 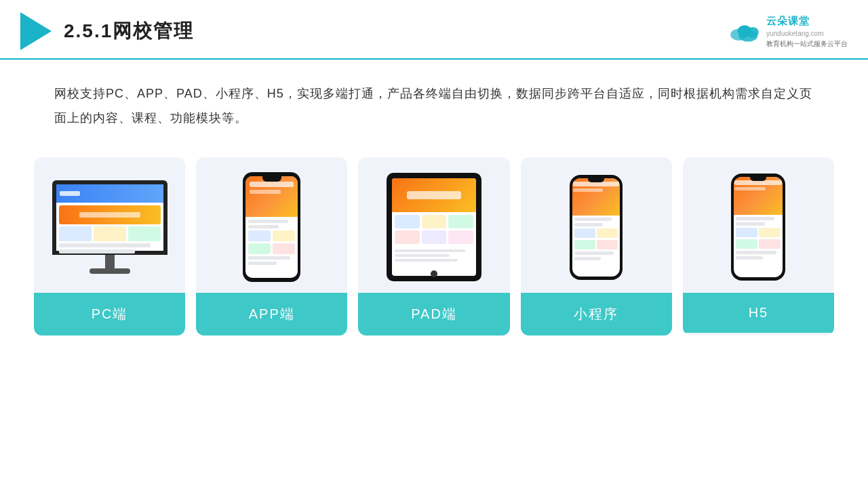 What do you see at coordinates (434, 30) in the screenshot?
I see `header: 2.5.1网校管理 云朵课堂 yunduoketang.com 教育机构一站式服…` at bounding box center [434, 30].